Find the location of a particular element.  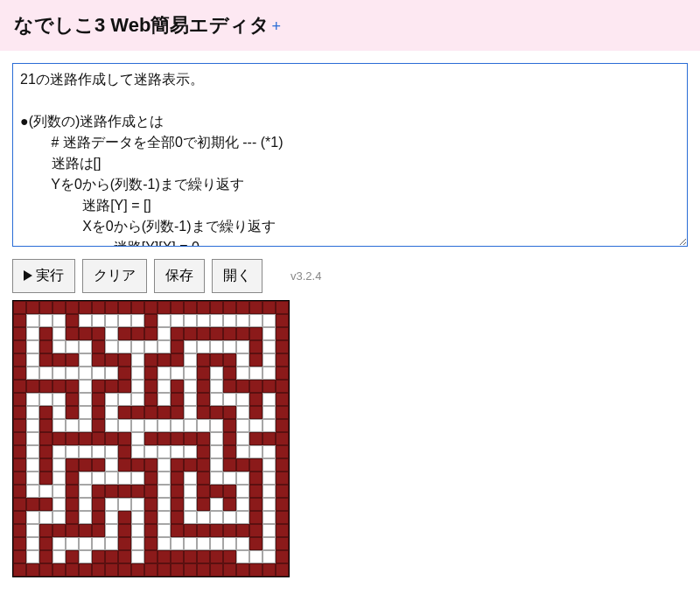

clear-button: クリア is located at coordinates (115, 276).